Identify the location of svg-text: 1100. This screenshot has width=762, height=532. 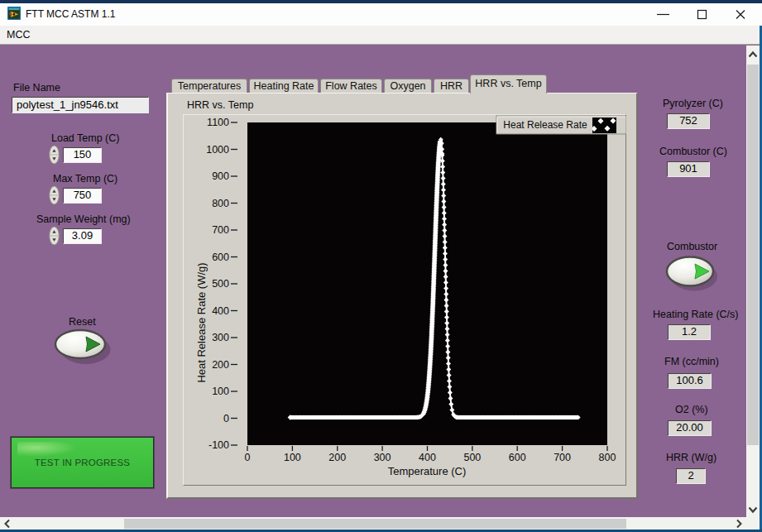
(218, 122).